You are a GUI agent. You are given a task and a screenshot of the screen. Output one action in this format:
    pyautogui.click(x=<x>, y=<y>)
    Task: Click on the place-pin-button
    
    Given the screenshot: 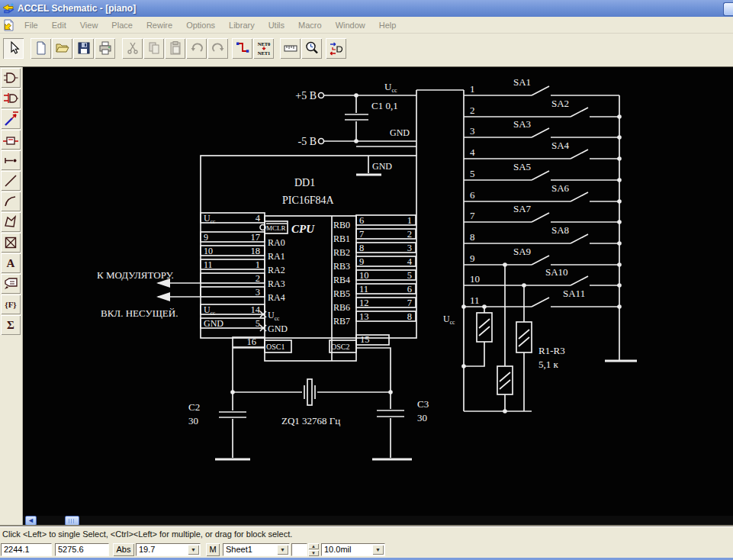 What is the action you would take?
    pyautogui.click(x=11, y=160)
    